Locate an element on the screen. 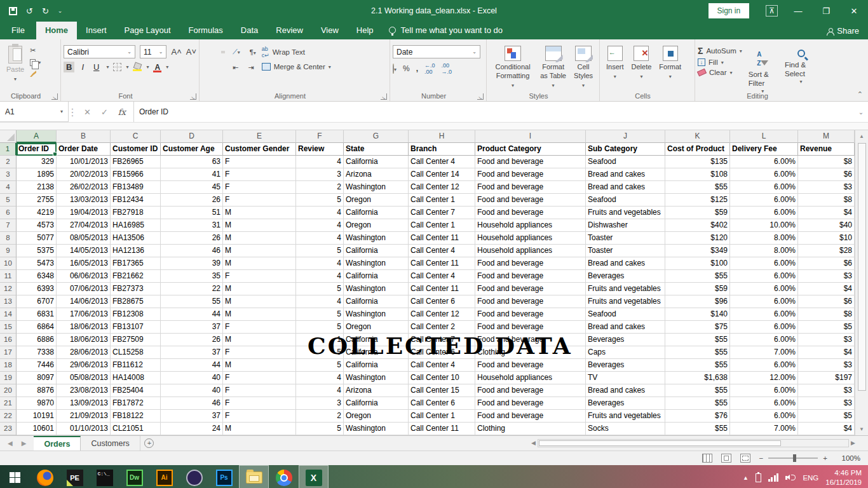 Image resolution: width=868 pixels, height=488 pixels. cell-L14: 6.00% is located at coordinates (764, 315).